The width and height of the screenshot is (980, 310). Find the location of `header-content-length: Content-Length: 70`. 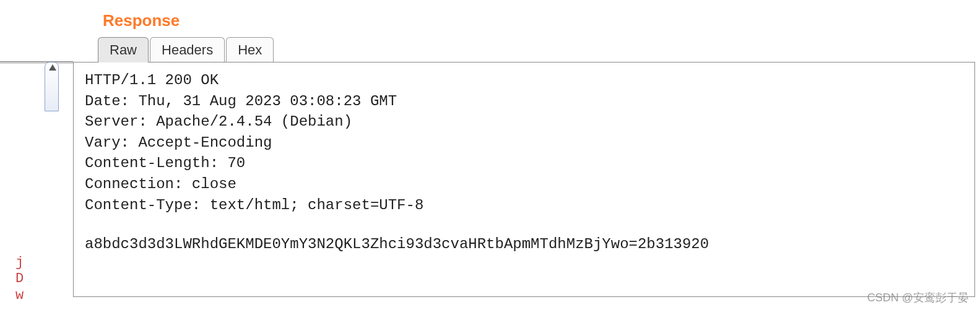

header-content-length: Content-Length: 70 is located at coordinates (165, 163).